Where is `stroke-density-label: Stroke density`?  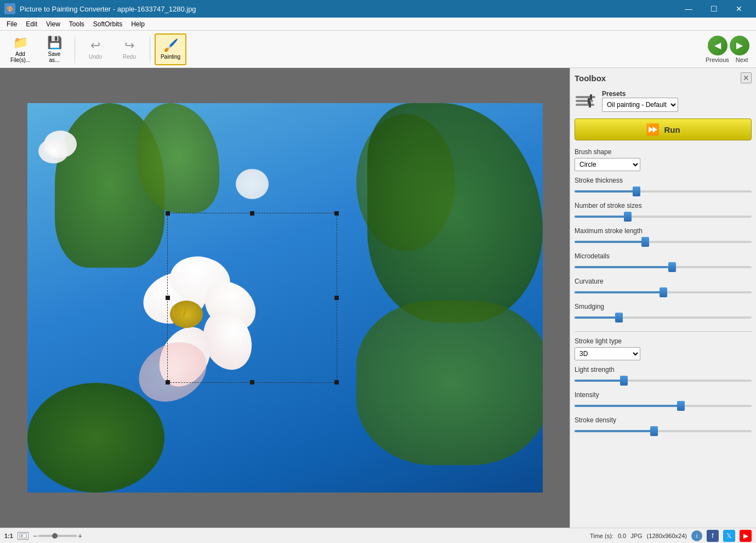 stroke-density-label: Stroke density is located at coordinates (663, 420).